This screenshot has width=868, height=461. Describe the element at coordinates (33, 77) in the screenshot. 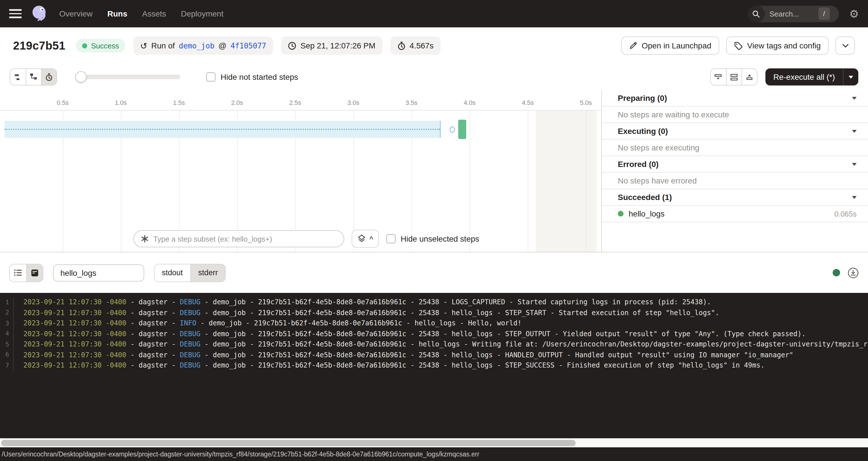

I see `waterfall-view-button` at that location.